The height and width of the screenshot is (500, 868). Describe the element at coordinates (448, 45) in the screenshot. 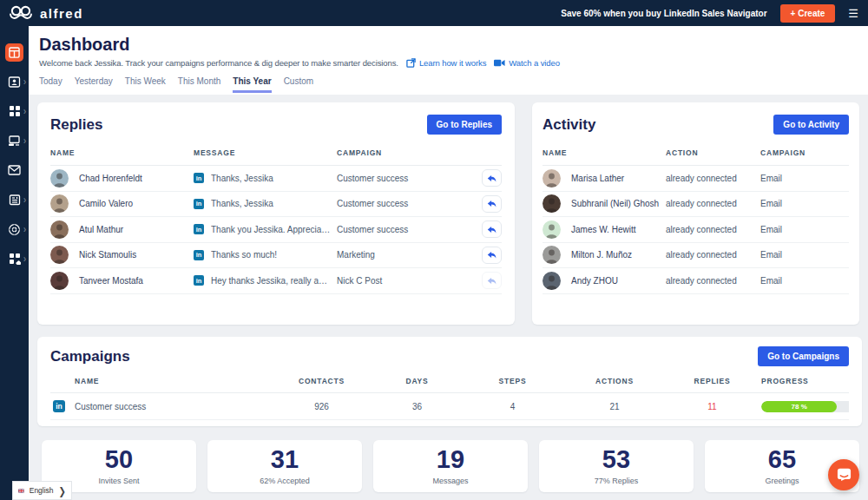

I see `page-title: Dashboard` at that location.